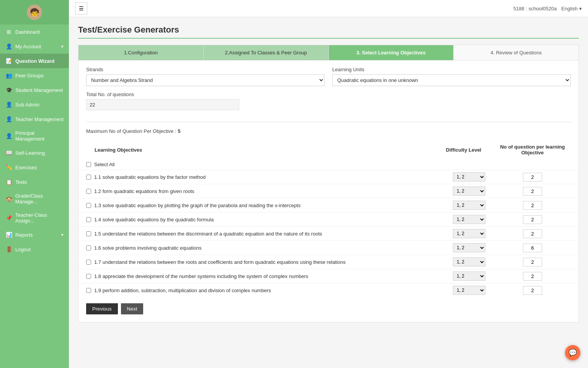 Image resolution: width=588 pixels, height=368 pixels. I want to click on select-all-row: Select All, so click(328, 165).